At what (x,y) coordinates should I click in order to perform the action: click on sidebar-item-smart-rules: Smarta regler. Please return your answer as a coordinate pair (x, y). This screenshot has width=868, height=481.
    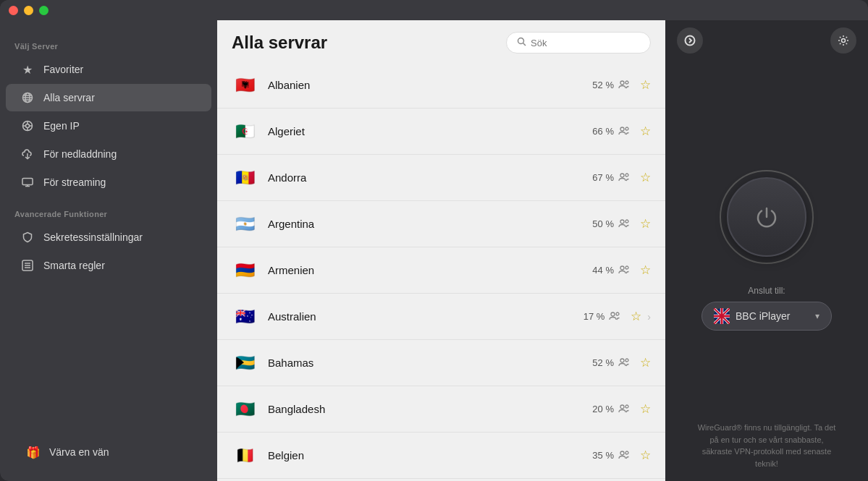
    Looking at the image, I should click on (109, 265).